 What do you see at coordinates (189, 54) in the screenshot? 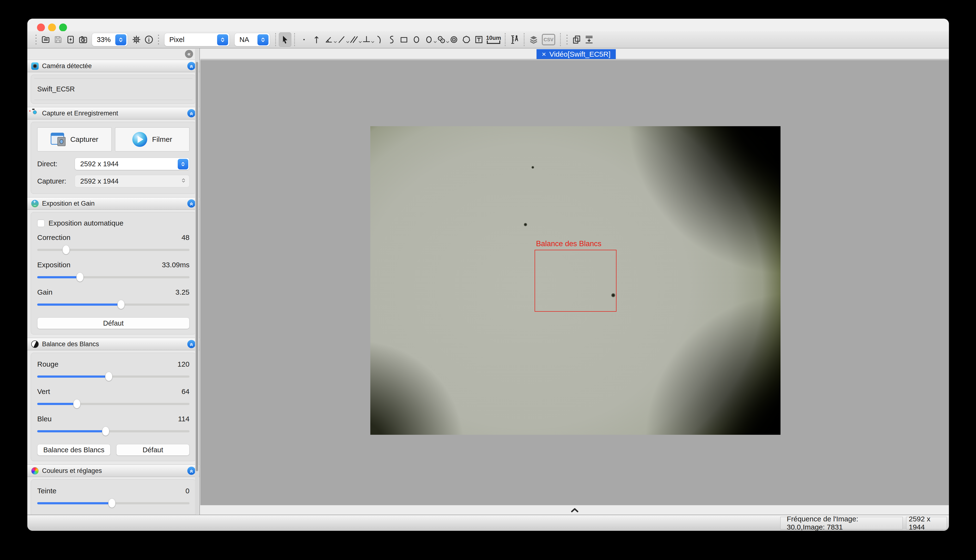
I see `sidebar-collapse-button: «` at bounding box center [189, 54].